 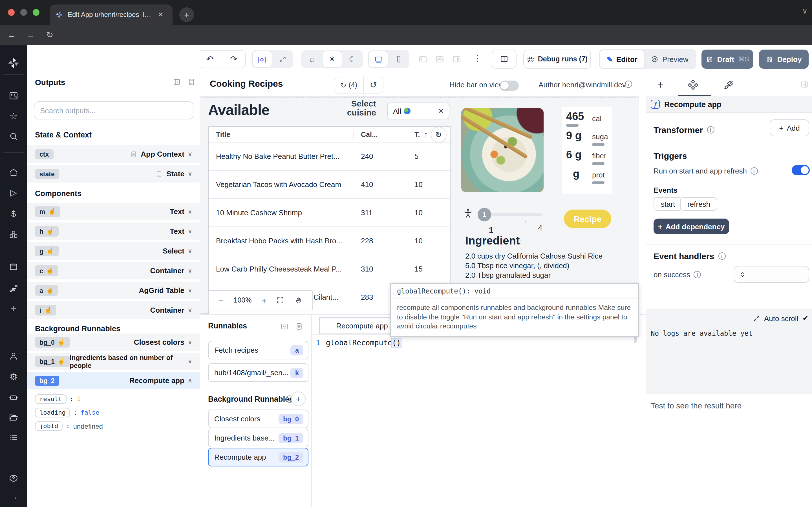 I want to click on component-row-i: i☝ Container∨, so click(x=114, y=310).